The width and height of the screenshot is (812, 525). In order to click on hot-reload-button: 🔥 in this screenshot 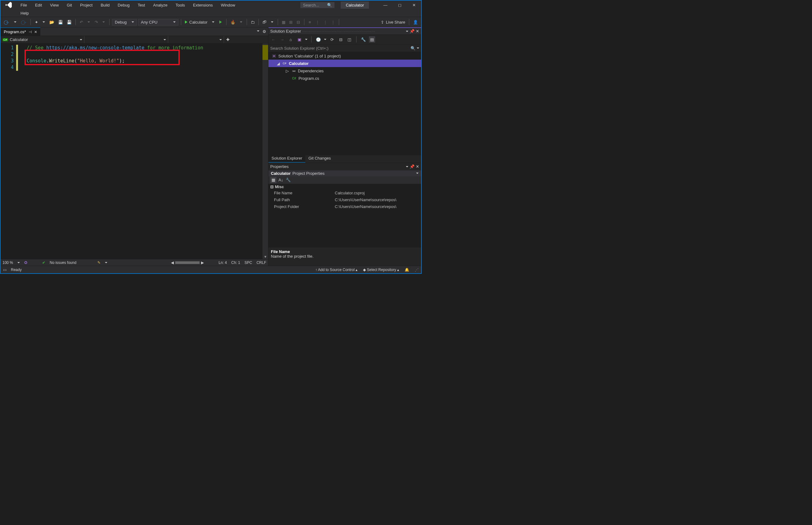, I will do `click(233, 22)`.